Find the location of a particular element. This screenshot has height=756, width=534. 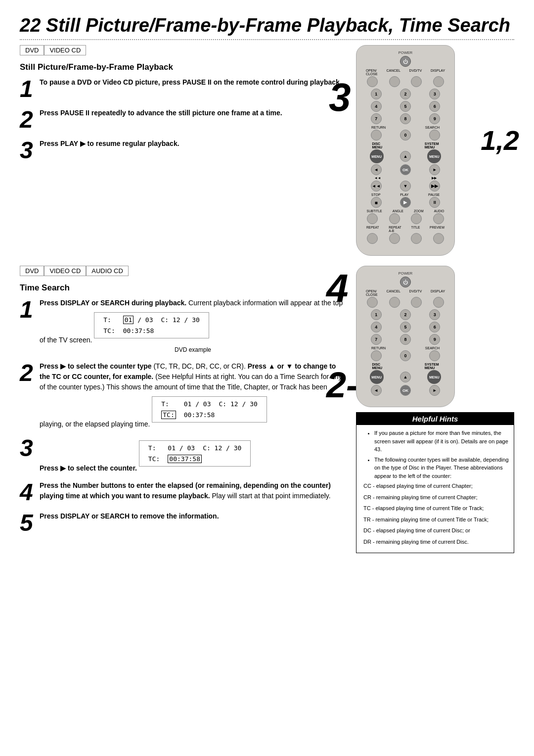

disc-menu-button: MENU is located at coordinates (377, 156).